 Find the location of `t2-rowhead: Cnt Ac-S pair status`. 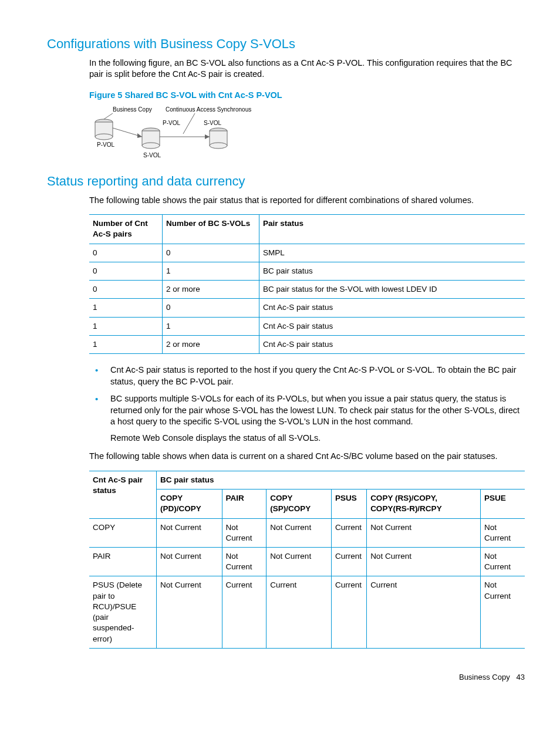

t2-rowhead: Cnt Ac-S pair status is located at coordinates (123, 494).